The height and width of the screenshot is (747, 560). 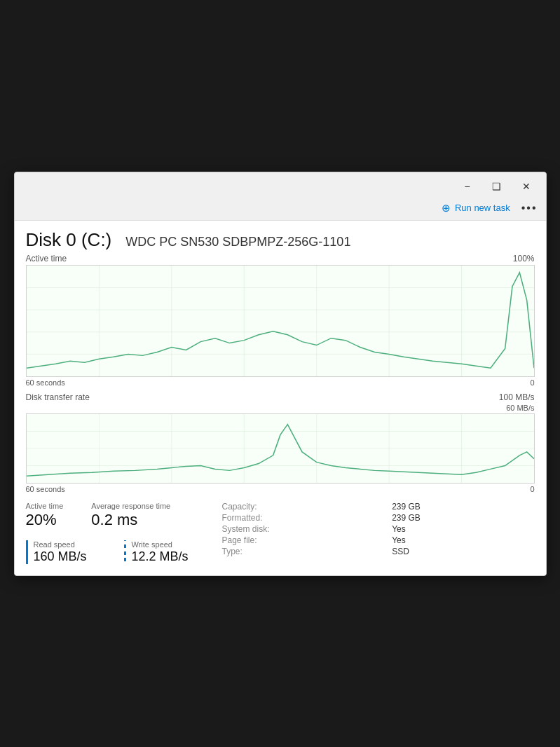 I want to click on avg-response-value: 0.2 ms, so click(x=130, y=520).